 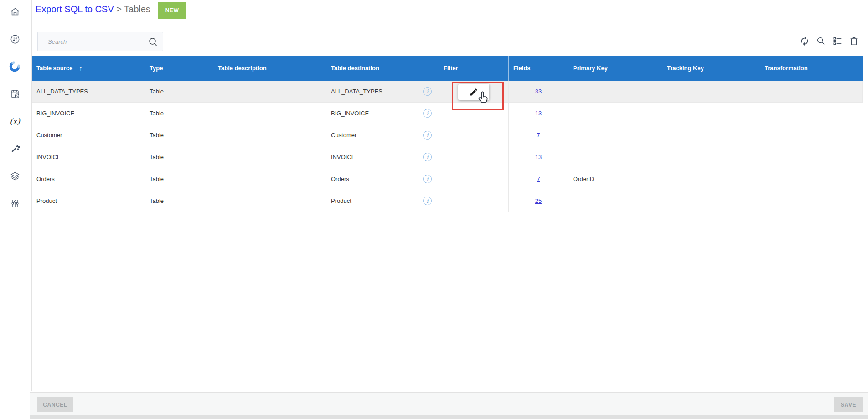 What do you see at coordinates (447, 92) in the screenshot?
I see `table-row: ALL_DATA_TYPES Table ALL_DATA_TYPES i 33` at bounding box center [447, 92].